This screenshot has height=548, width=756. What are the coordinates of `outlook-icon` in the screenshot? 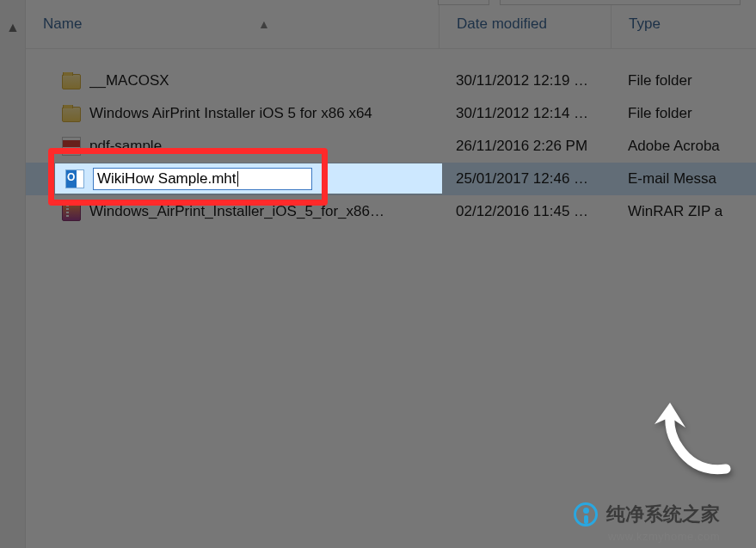 It's located at (75, 179).